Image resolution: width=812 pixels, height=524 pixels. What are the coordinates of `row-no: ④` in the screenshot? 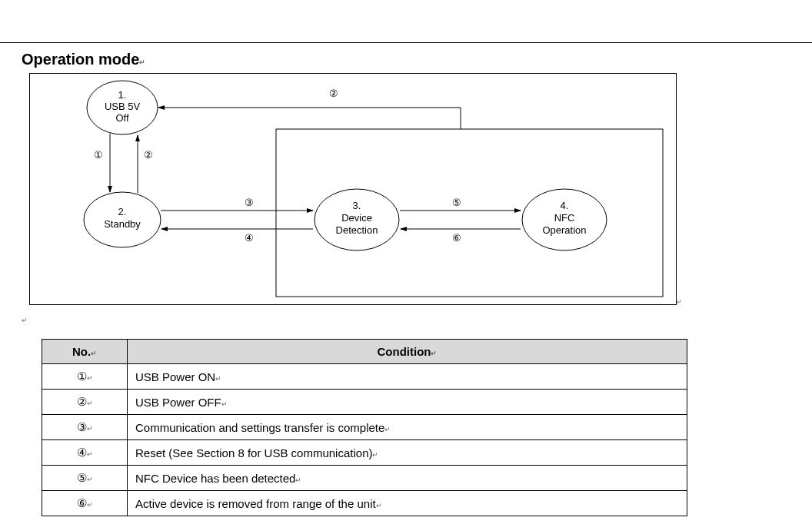 It's located at (82, 452).